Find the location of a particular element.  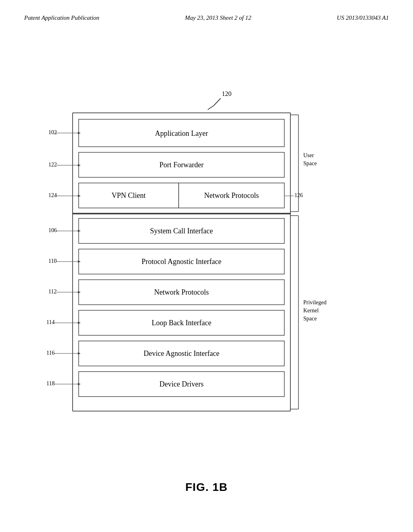

layer-device-drivers-label: Device Drivers is located at coordinates (181, 384).